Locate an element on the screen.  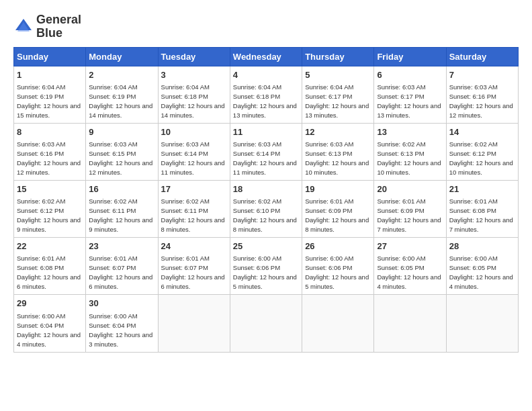
day-info: Sunrise: 6:04 AM Sunset: 6:17 PM Dayligh… is located at coordinates (337, 101).